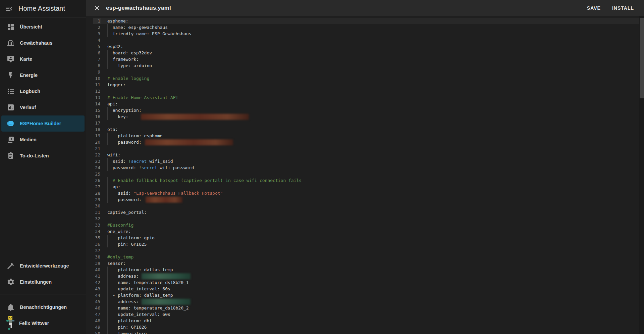  What do you see at coordinates (365, 327) in the screenshot?
I see `code-line: 49 pin: GPIO26` at bounding box center [365, 327].